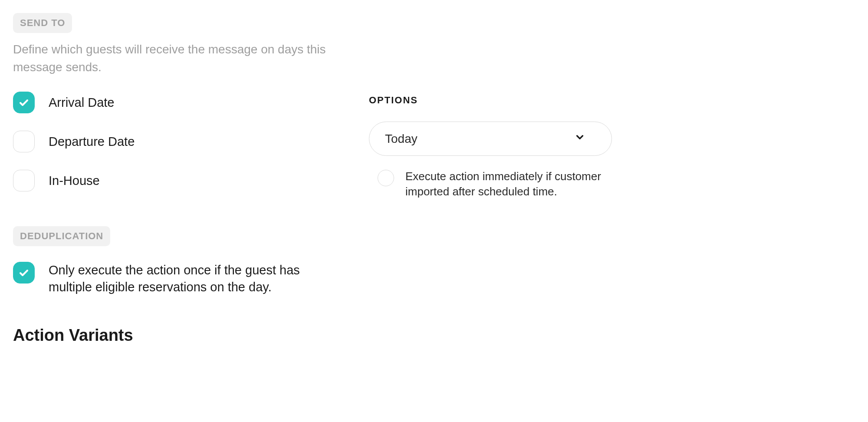 The width and height of the screenshot is (868, 422). Describe the element at coordinates (196, 142) in the screenshot. I see `departure-date-label: Departure Date` at that location.